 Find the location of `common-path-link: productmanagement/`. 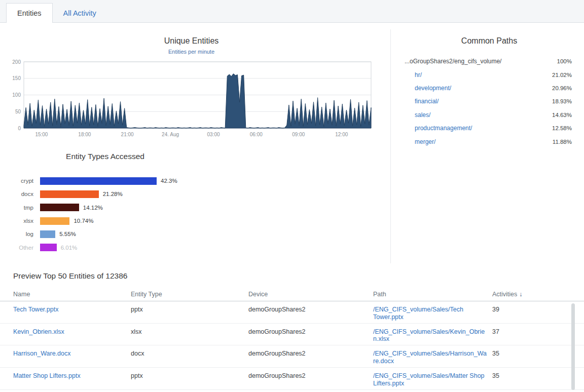

common-path-link: productmanagement/ is located at coordinates (438, 128).